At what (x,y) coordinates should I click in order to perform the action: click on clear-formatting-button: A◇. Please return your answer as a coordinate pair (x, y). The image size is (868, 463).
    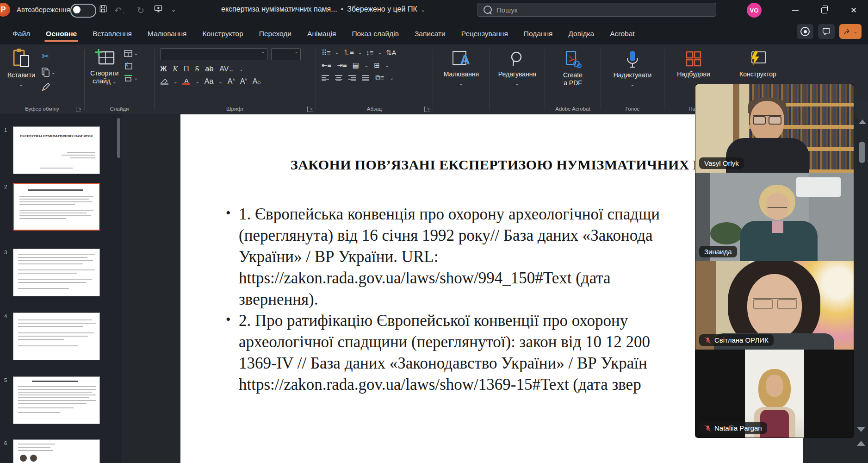
    Looking at the image, I should click on (257, 81).